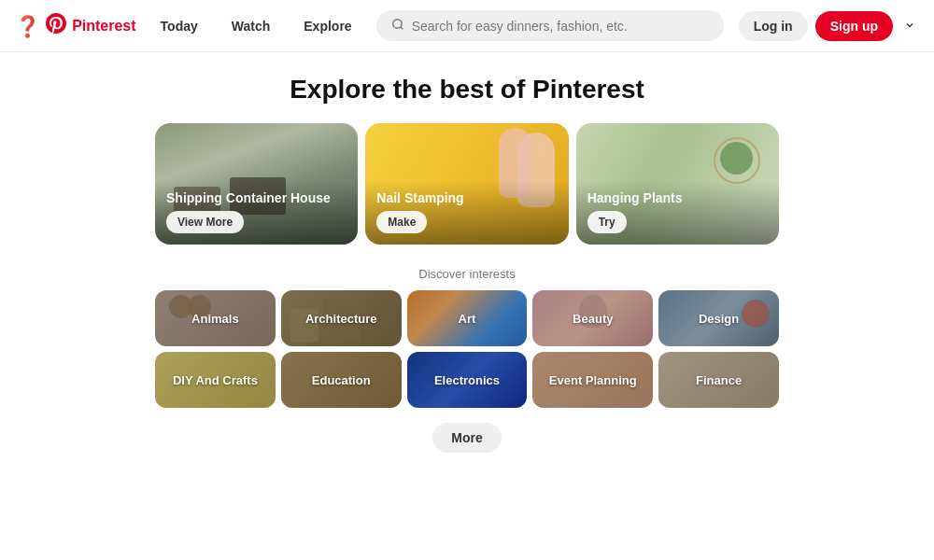 This screenshot has width=934, height=560. What do you see at coordinates (719, 380) in the screenshot?
I see `interest-card-finance: Finance` at bounding box center [719, 380].